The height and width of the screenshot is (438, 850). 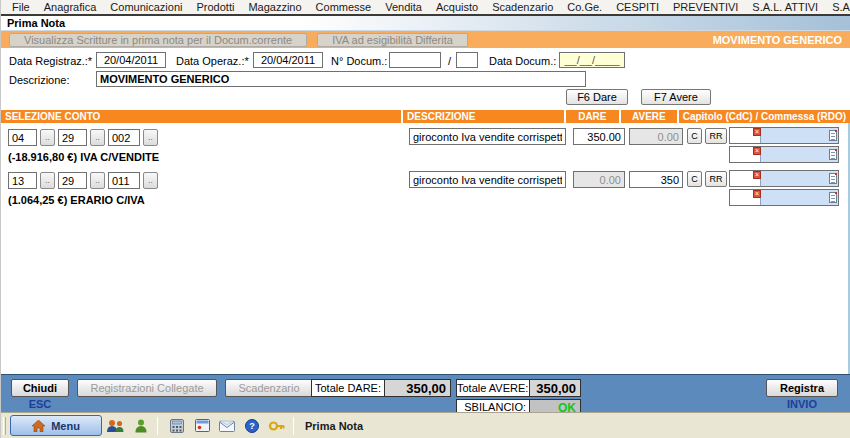 What do you see at coordinates (141, 426) in the screenshot?
I see `user-icon` at bounding box center [141, 426].